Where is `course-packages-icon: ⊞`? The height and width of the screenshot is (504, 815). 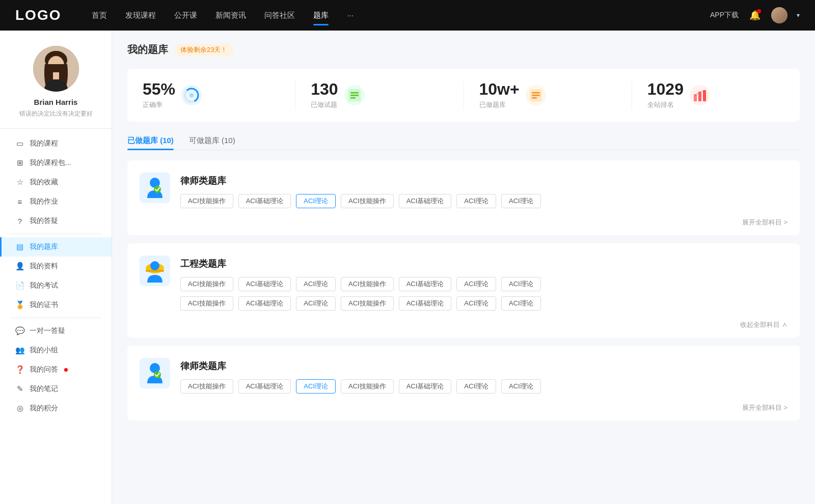
course-packages-icon: ⊞ is located at coordinates (20, 163).